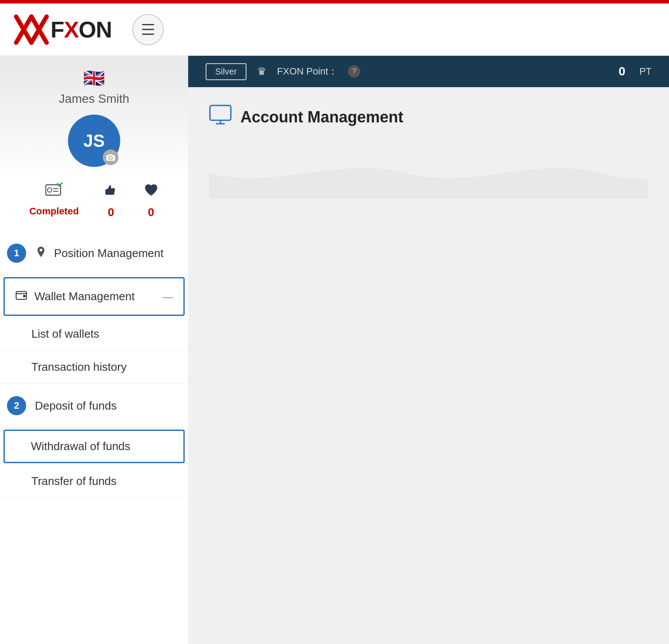 Image resolution: width=669 pixels, height=644 pixels. What do you see at coordinates (307, 71) in the screenshot?
I see `fxon-point-label: FXON Point：` at bounding box center [307, 71].